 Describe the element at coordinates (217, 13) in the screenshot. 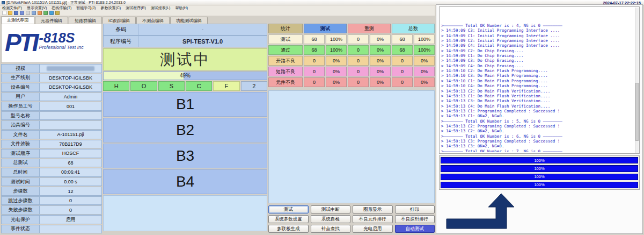

I see `toolbar` at that location.